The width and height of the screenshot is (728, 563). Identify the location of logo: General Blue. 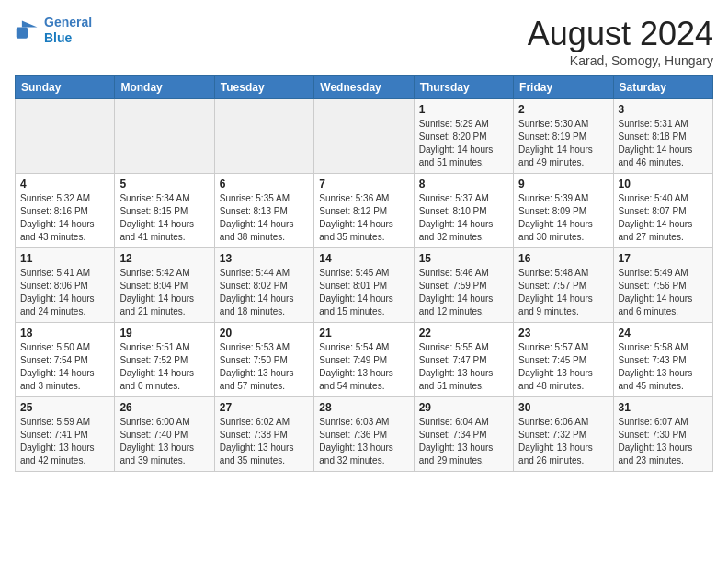
(53, 30).